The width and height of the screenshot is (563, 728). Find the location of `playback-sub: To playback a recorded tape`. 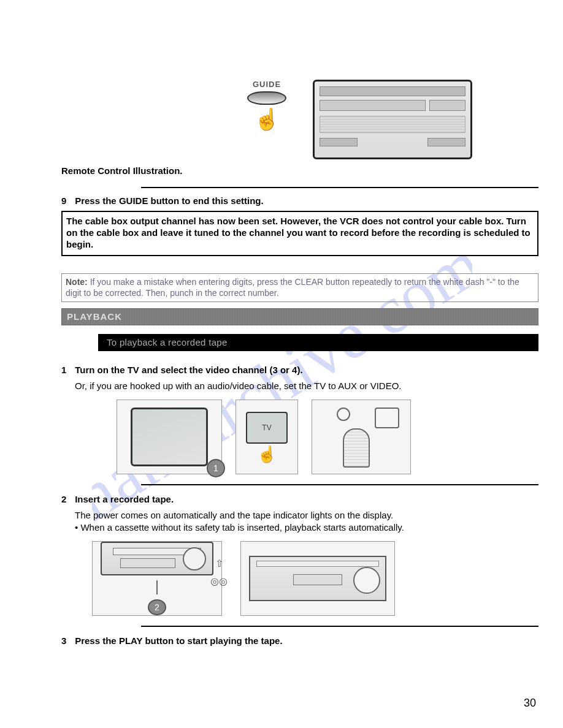

playback-sub: To playback a recorded tape is located at coordinates (167, 342).